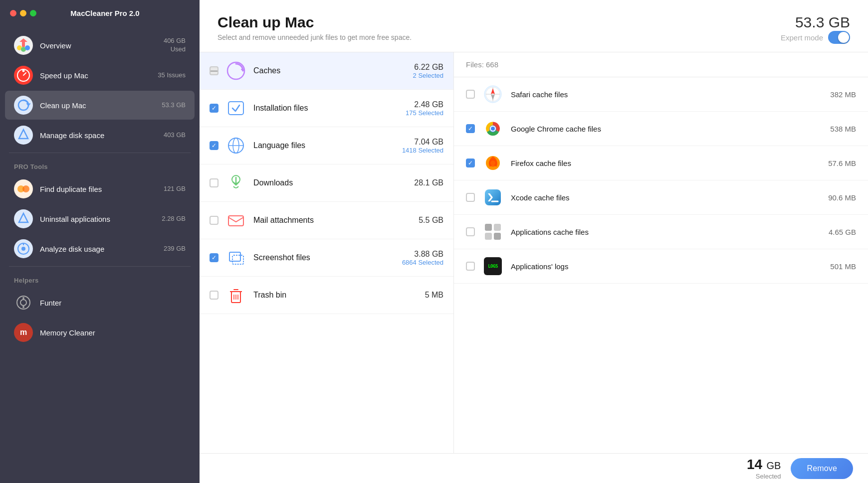 The width and height of the screenshot is (868, 483). I want to click on detail-item-firefox: ✓ Firefox cache files 57.6 MB, so click(661, 163).